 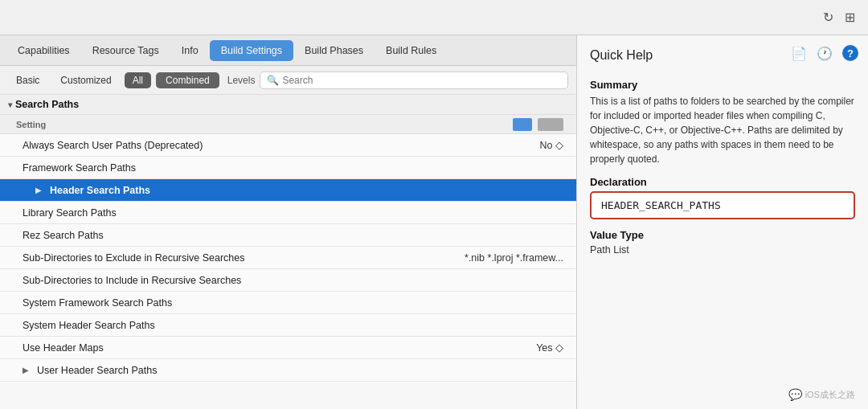 What do you see at coordinates (125, 51) in the screenshot?
I see `tab-resource-tags: Resource Tags` at bounding box center [125, 51].